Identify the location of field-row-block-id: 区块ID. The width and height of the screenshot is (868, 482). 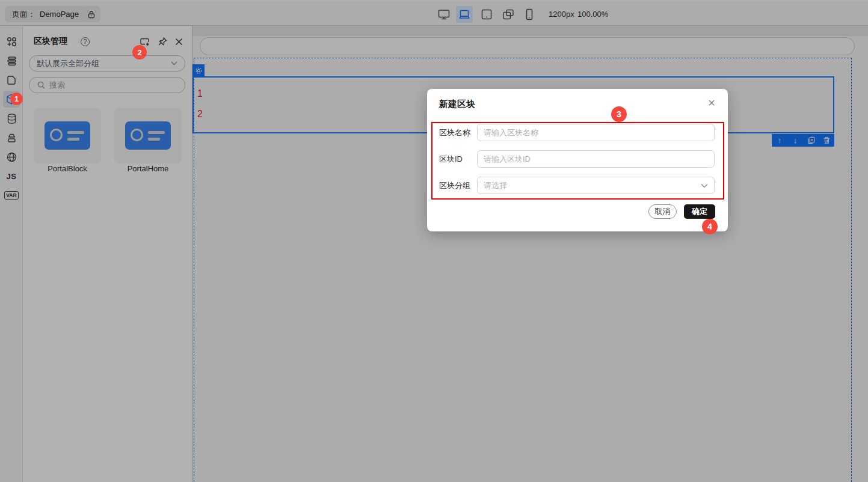
(577, 159).